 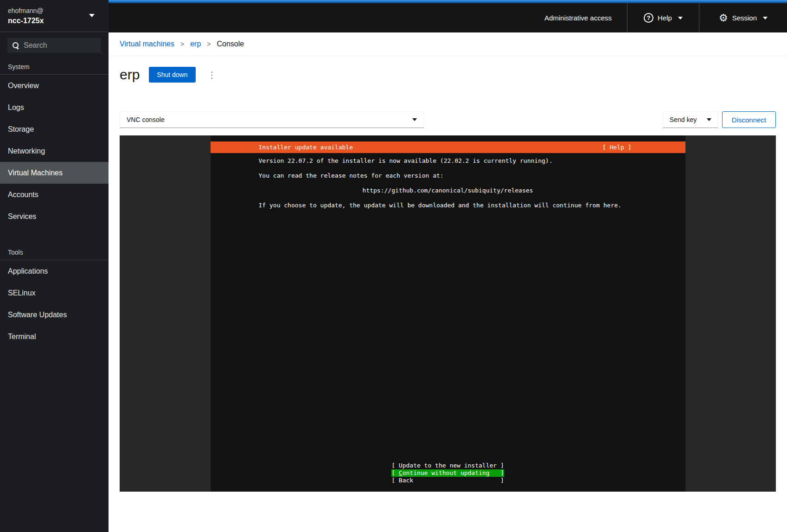 What do you see at coordinates (54, 45) in the screenshot?
I see `sidebar-search` at bounding box center [54, 45].